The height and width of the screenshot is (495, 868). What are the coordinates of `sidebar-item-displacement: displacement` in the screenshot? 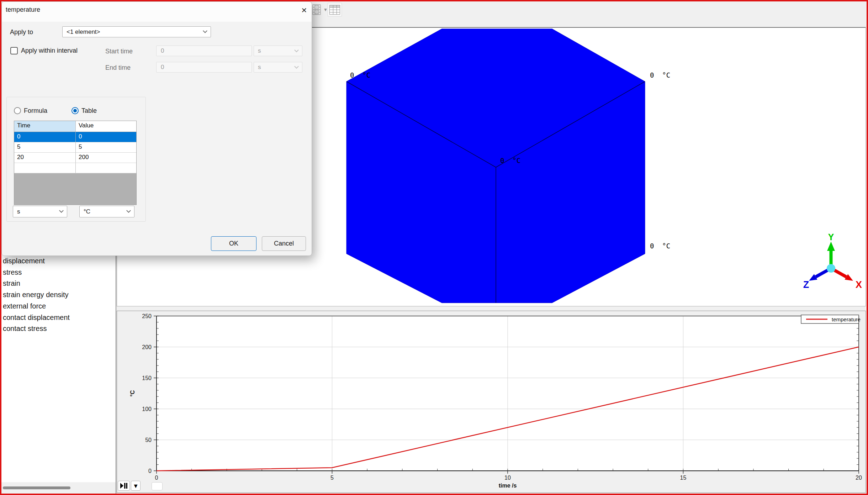 It's located at (58, 261).